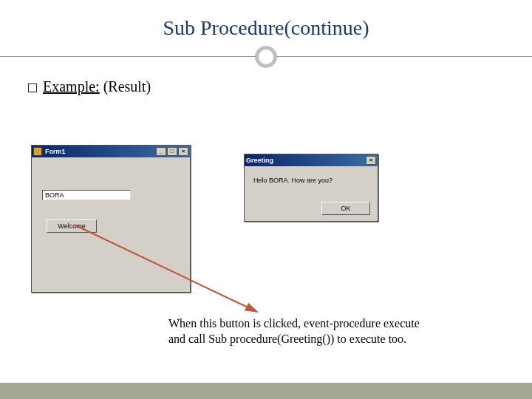 This screenshot has width=532, height=399. I want to click on welcome-button: Welcome, so click(72, 226).